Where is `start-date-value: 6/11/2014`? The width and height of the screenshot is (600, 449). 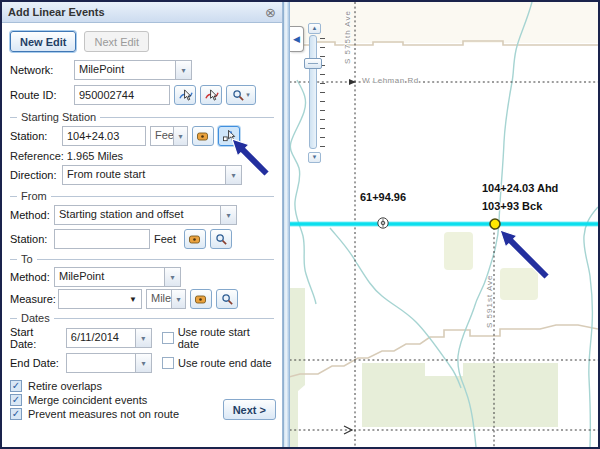 start-date-value: 6/11/2014 is located at coordinates (101, 338).